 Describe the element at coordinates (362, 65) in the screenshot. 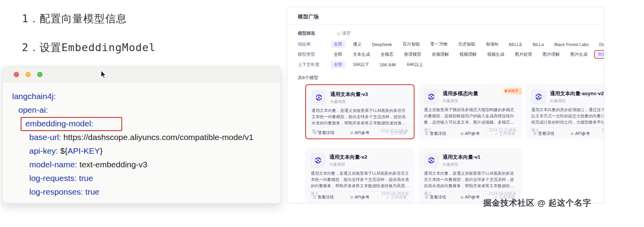

I see `filter-row: 上下文长度 全部16K以下16K-64K64K以上` at that location.